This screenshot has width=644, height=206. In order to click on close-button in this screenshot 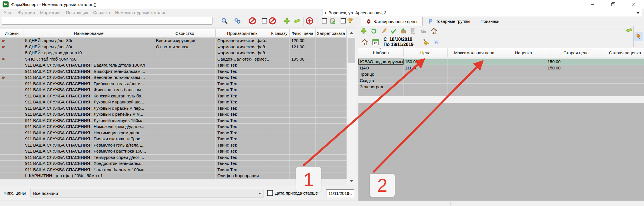, I will do `click(634, 4)`.